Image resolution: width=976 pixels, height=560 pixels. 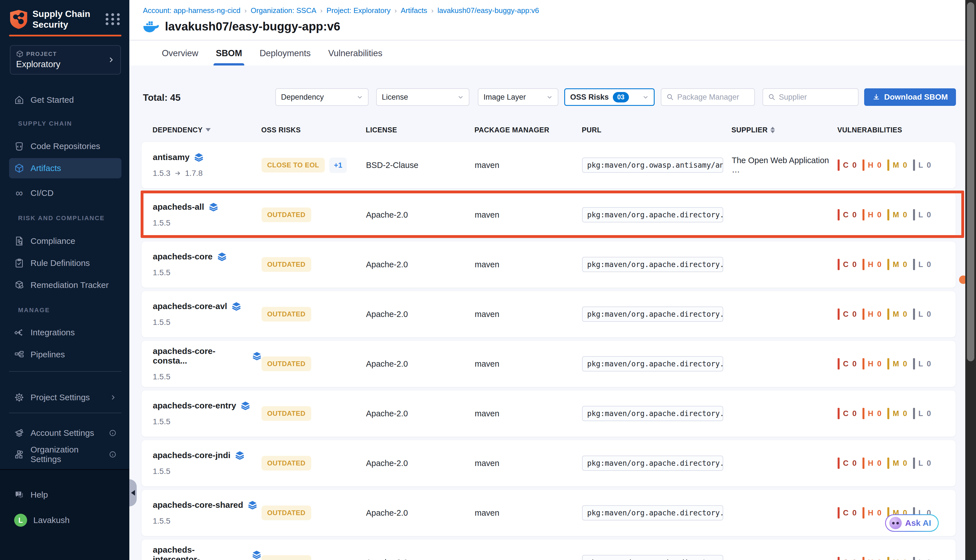 What do you see at coordinates (65, 100) in the screenshot?
I see `sidebar-item-get-started: Get Started` at bounding box center [65, 100].